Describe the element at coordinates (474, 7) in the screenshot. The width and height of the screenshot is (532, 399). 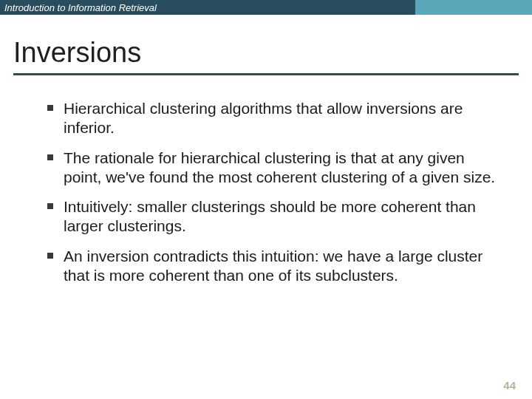
I see `header-accent` at that location.